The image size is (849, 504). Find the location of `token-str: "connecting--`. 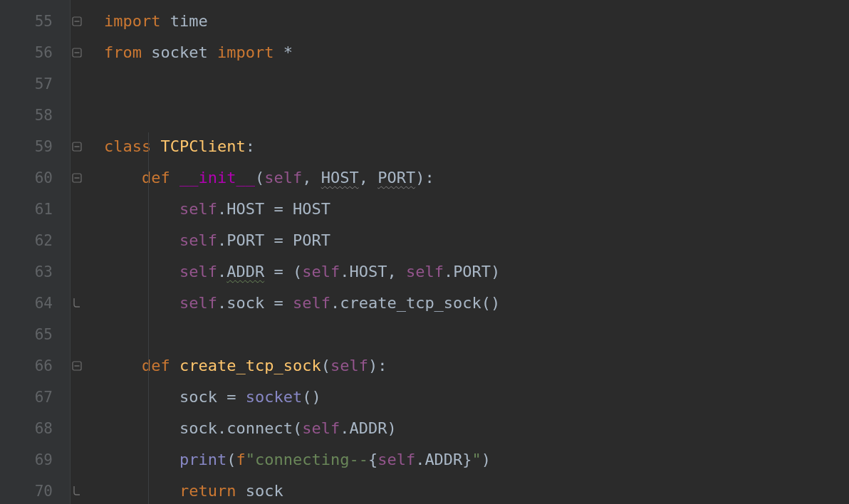

token-str: "connecting-- is located at coordinates (307, 460).